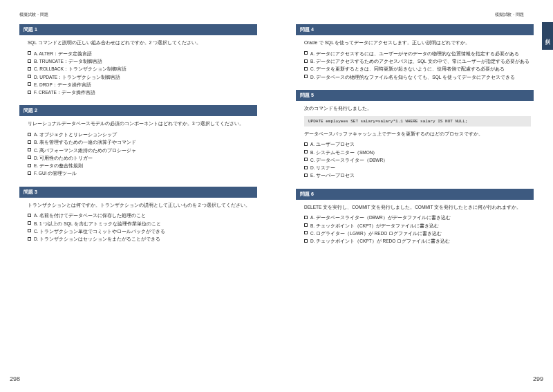 The height and width of the screenshot is (392, 553). Describe the element at coordinates (141, 166) in the screenshot. I see `option-row: E. データの整合性規則` at that location.